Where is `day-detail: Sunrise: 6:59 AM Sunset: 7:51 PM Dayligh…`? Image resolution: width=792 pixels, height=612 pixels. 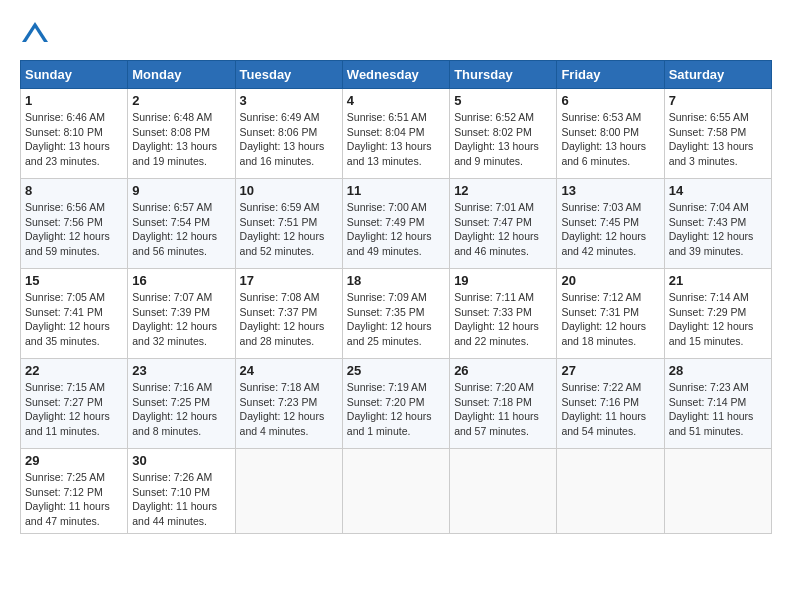
day-detail: Sunrise: 6:59 AM Sunset: 7:51 PM Dayligh… is located at coordinates (289, 230).